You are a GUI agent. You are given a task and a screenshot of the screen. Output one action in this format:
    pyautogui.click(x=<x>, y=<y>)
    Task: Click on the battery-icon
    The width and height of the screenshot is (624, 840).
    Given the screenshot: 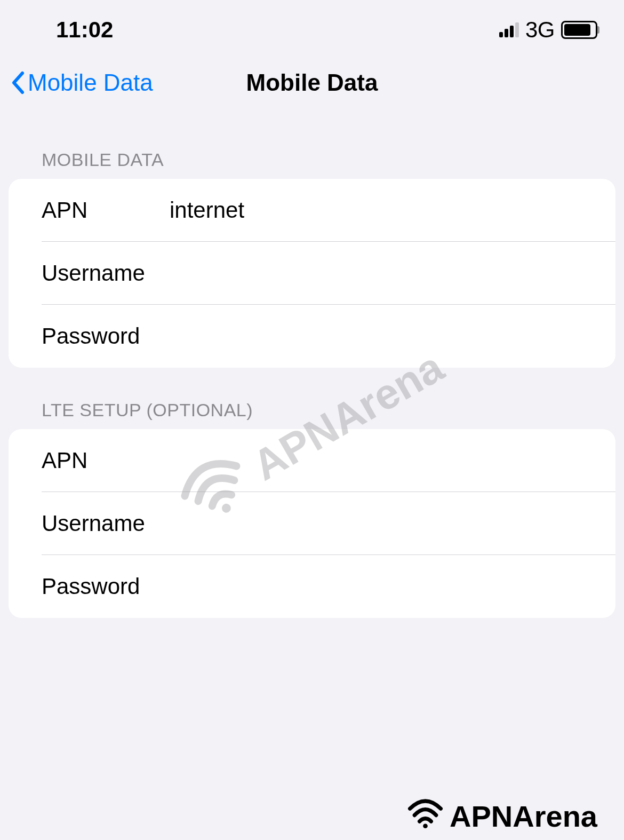 What is the action you would take?
    pyautogui.click(x=579, y=30)
    